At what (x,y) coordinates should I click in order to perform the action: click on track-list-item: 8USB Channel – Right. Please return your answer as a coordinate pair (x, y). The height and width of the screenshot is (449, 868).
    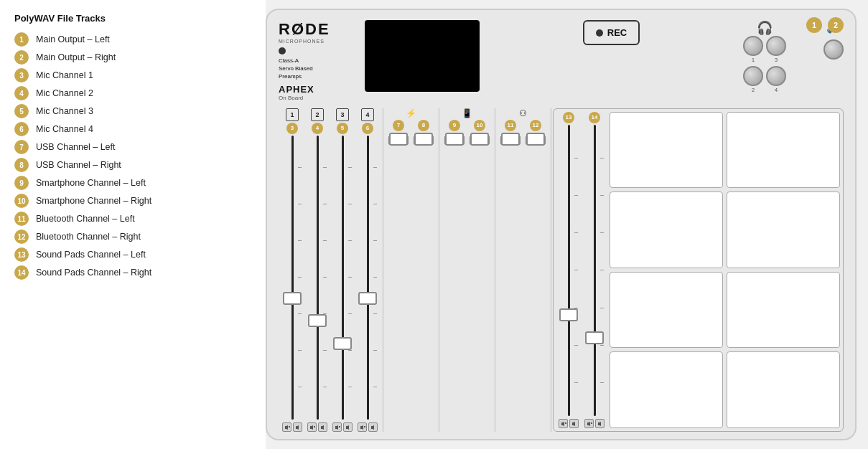
    Looking at the image, I should click on (133, 165).